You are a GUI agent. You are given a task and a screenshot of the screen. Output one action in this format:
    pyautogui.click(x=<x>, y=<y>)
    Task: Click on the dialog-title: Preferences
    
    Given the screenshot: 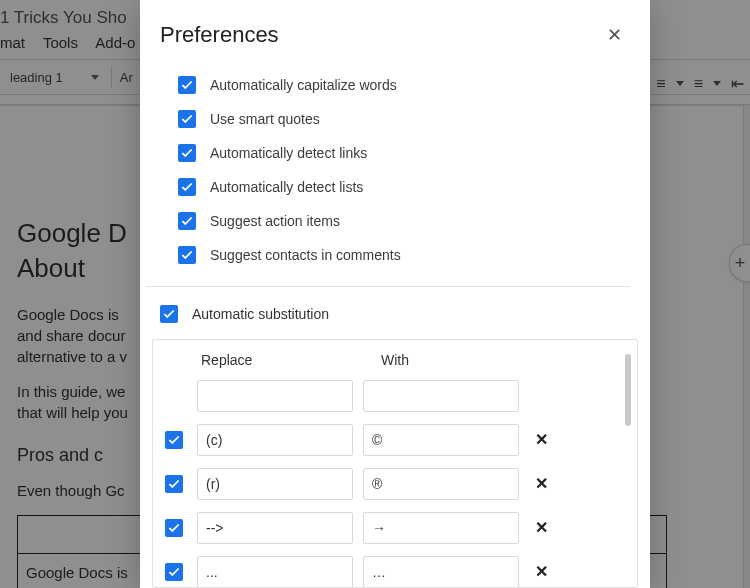 What is the action you would take?
    pyautogui.click(x=220, y=35)
    